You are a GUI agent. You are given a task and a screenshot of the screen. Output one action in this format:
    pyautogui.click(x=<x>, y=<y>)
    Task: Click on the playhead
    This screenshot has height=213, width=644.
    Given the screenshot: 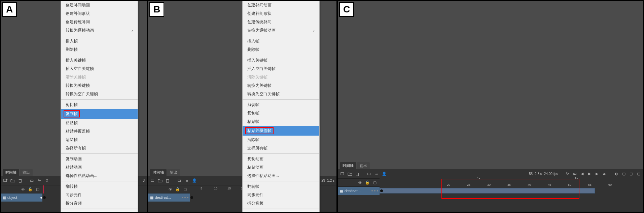 What is the action you would take?
    pyautogui.click(x=44, y=189)
    